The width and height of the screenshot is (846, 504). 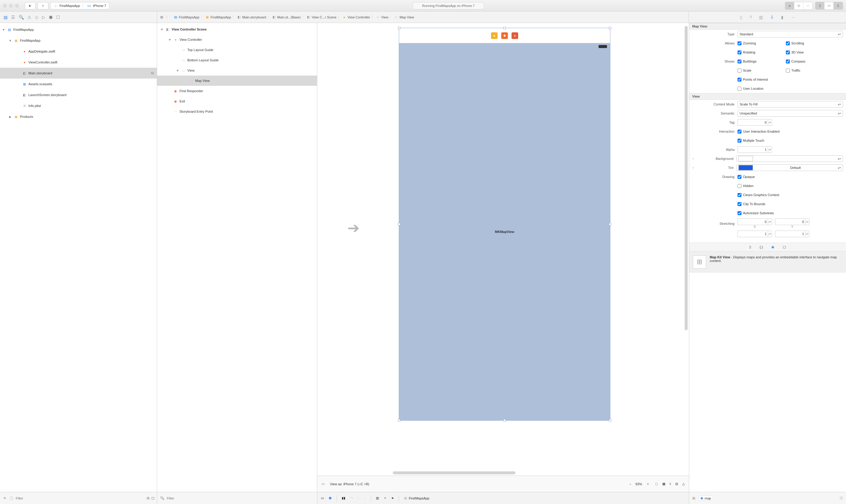 I want to click on navigator-row: Info.plist, so click(x=78, y=106).